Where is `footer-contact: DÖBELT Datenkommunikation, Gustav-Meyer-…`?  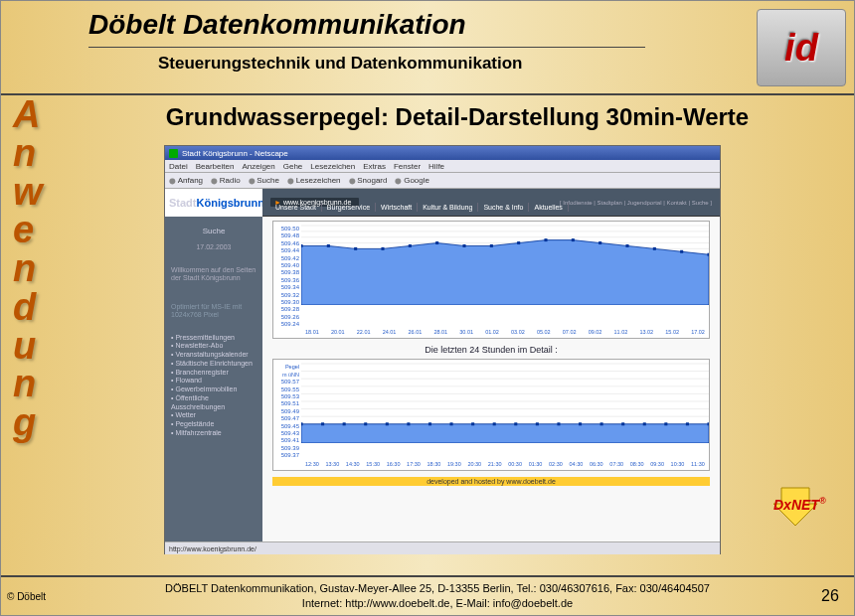 footer-contact: DÖBELT Datenkommunikation, Gustav-Meyer-… is located at coordinates (437, 596).